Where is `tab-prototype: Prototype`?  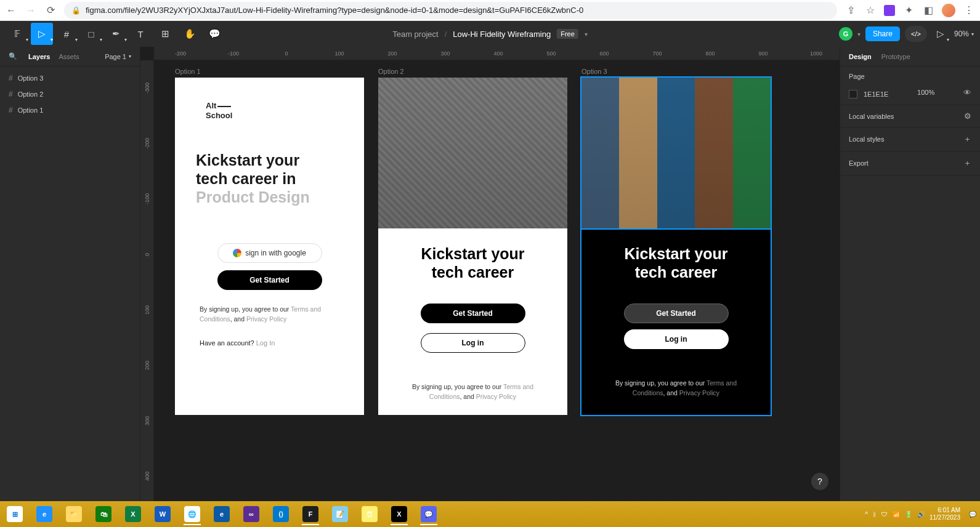 tab-prototype: Prototype is located at coordinates (896, 57).